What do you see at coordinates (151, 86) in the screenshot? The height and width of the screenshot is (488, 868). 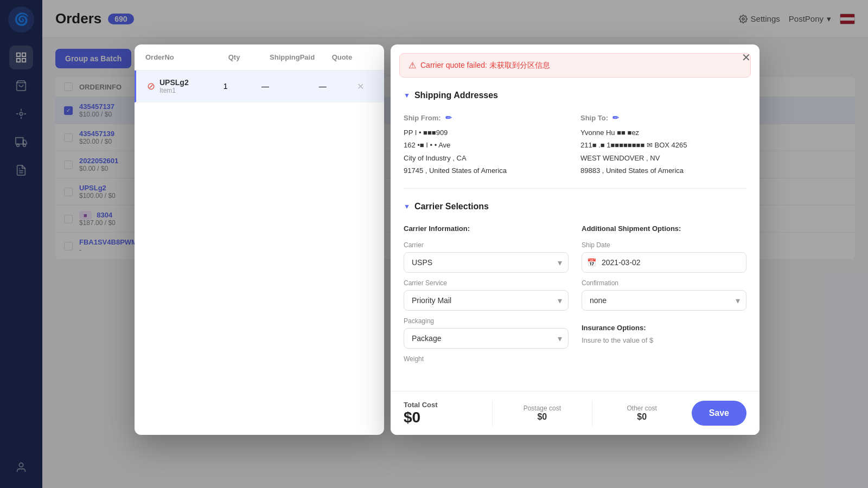 I see `error-icon: ⊘` at bounding box center [151, 86].